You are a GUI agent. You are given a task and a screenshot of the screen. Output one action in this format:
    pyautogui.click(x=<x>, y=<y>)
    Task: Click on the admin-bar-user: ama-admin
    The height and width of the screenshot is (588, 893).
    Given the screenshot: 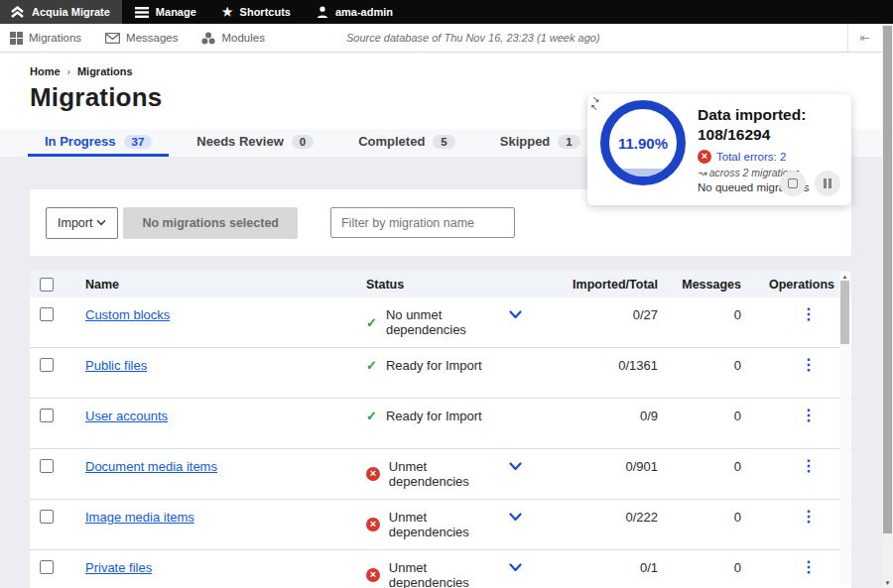 What is the action you would take?
    pyautogui.click(x=355, y=12)
    